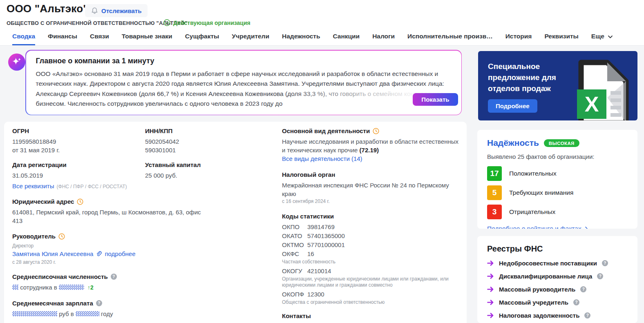 The image size is (644, 323). I want to click on registry-item-mass-founder: Массовый учредитель ?, so click(557, 302).